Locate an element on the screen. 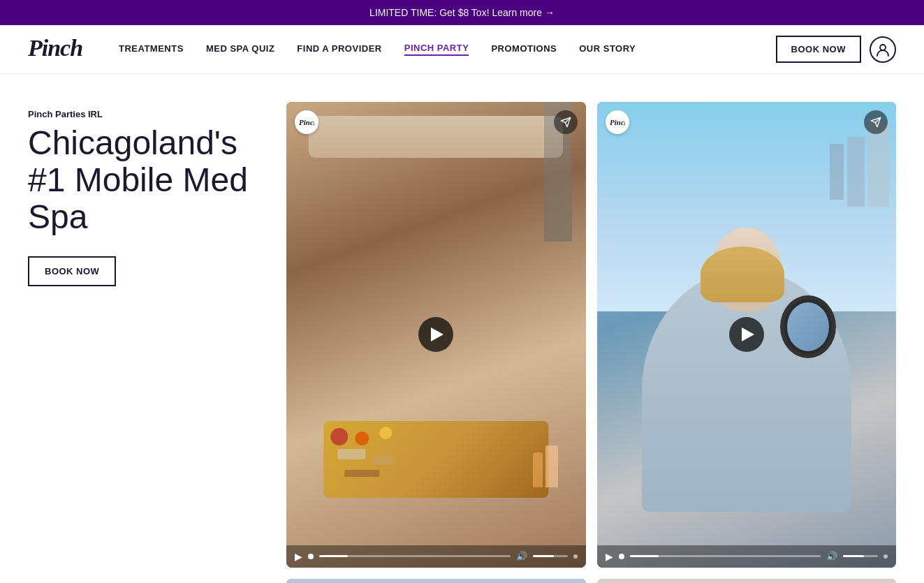 This screenshot has width=924, height=583. pinch-badge-2: Pinch is located at coordinates (617, 122).